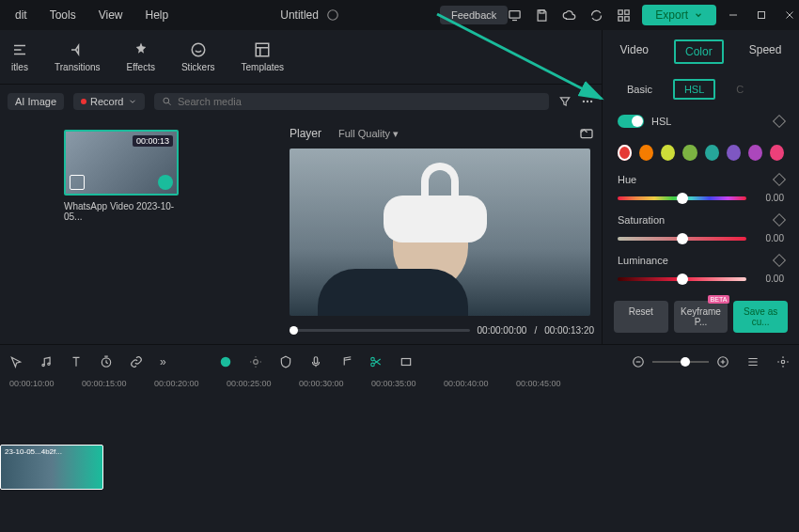  I want to click on timeline-clip: 23-10-05...4b2f..., so click(52, 467).